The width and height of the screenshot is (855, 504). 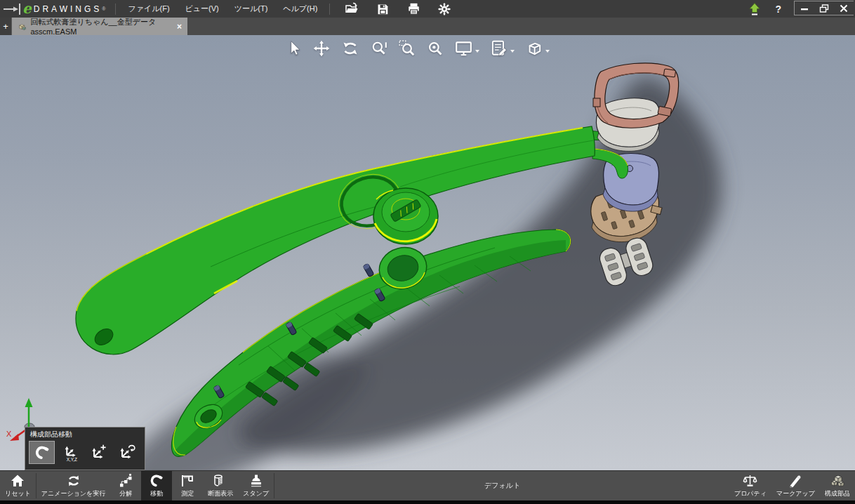 I want to click on move-button: 移動, so click(x=157, y=486).